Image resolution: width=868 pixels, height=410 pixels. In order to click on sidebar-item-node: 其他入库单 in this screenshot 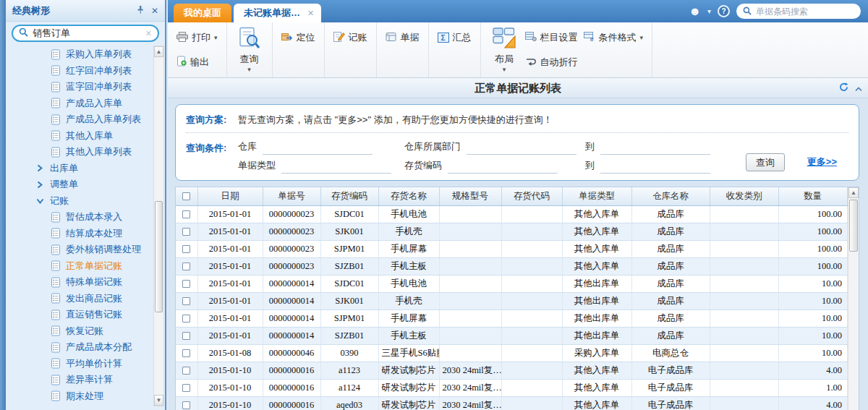, I will do `click(85, 136)`.